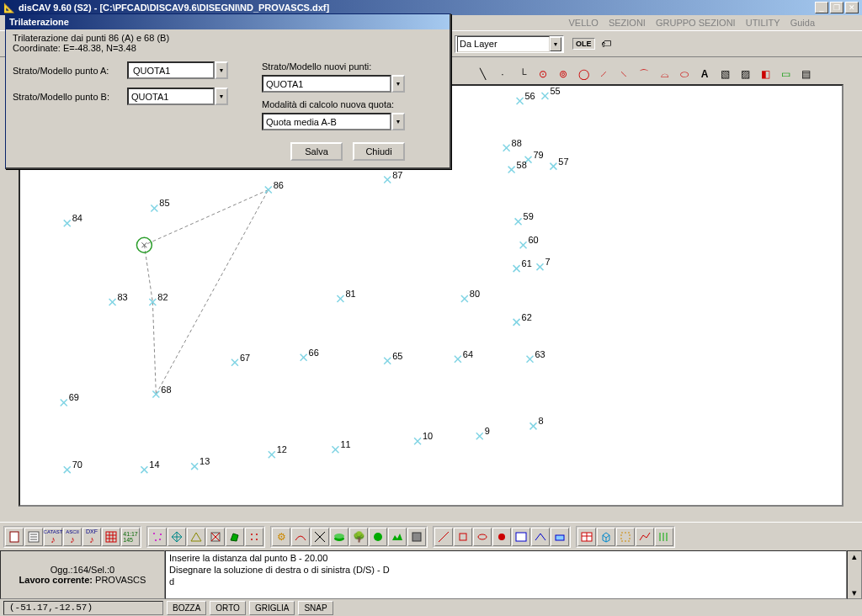 The image size is (862, 616). What do you see at coordinates (725, 74) in the screenshot?
I see `hatch1-tool-icon: ▧` at bounding box center [725, 74].